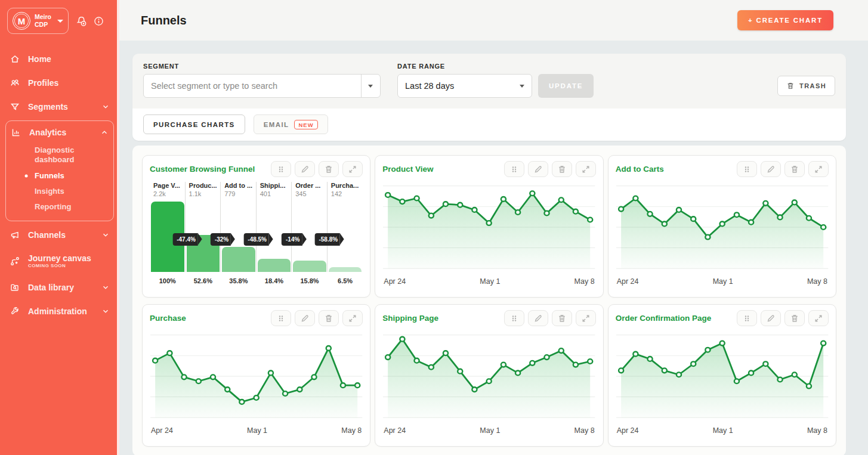 The image size is (868, 455). What do you see at coordinates (785, 20) in the screenshot?
I see `create-chart-button: + CREATE CHART` at bounding box center [785, 20].